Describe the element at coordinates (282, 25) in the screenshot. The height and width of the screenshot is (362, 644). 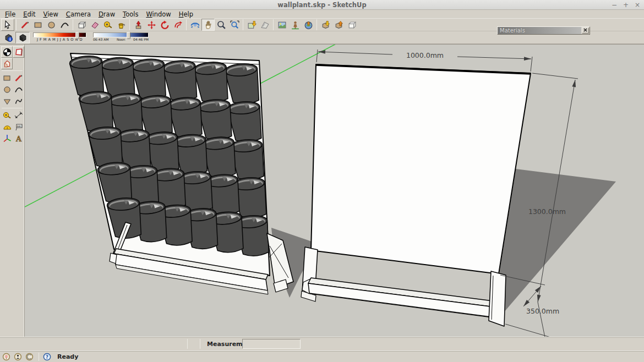
I see `photo-textures-button` at that location.